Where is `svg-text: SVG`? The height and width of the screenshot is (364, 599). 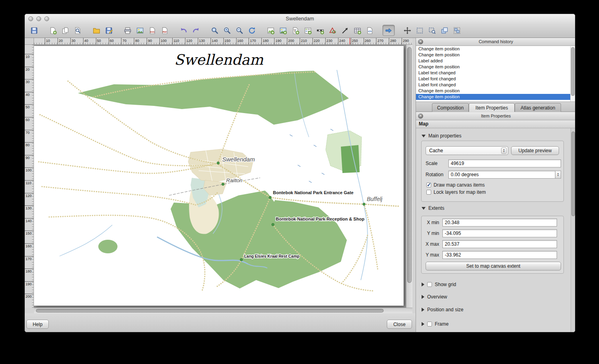 svg-text: SVG is located at coordinates (153, 32).